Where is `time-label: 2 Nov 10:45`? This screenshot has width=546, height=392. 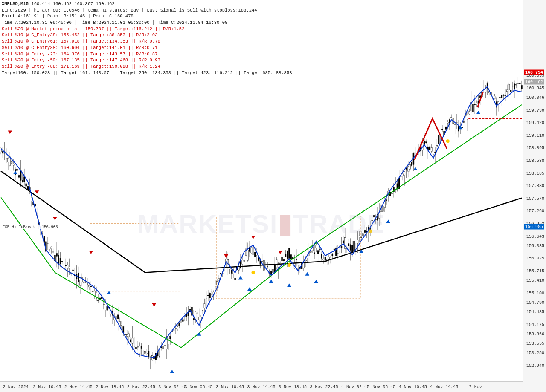 time-label: 2 Nov 10:45 is located at coordinates (47, 387).